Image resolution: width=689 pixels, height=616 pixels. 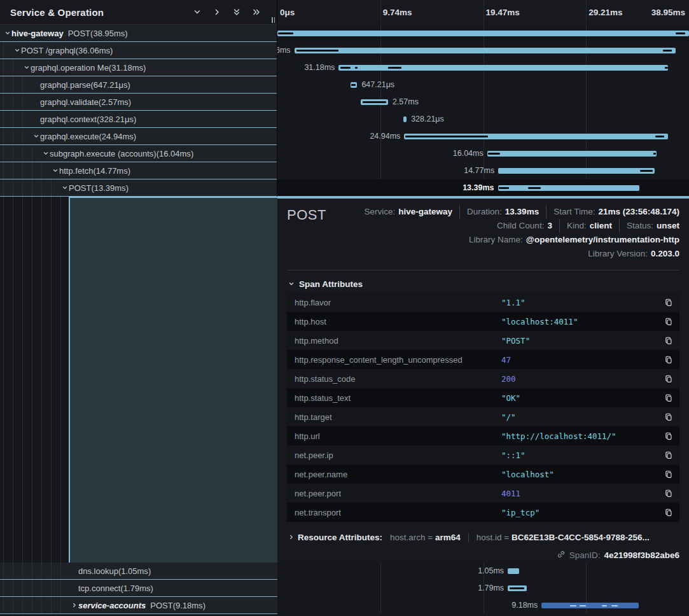 I want to click on attribute-key: net.peer.name, so click(x=398, y=475).